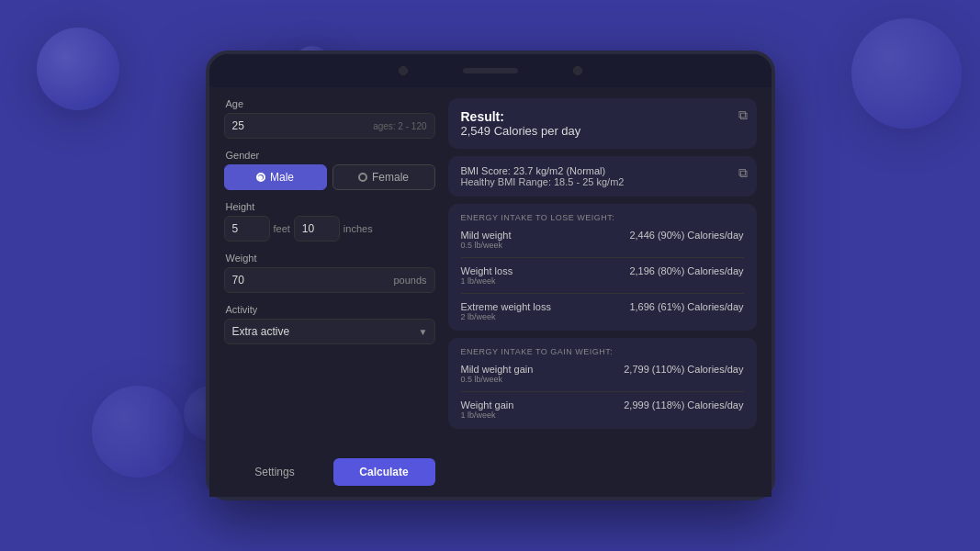  I want to click on lose-mild-item: Mild weight 0.5 lb/week 2,446 (90%) Calo…, so click(603, 244).